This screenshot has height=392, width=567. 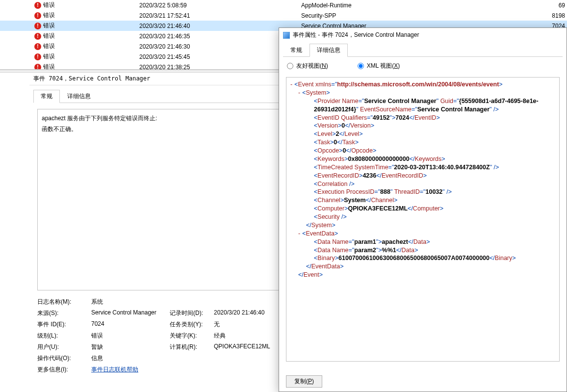 What do you see at coordinates (192, 325) in the screenshot?
I see `task-label: 任务类别(Y):` at bounding box center [192, 325].